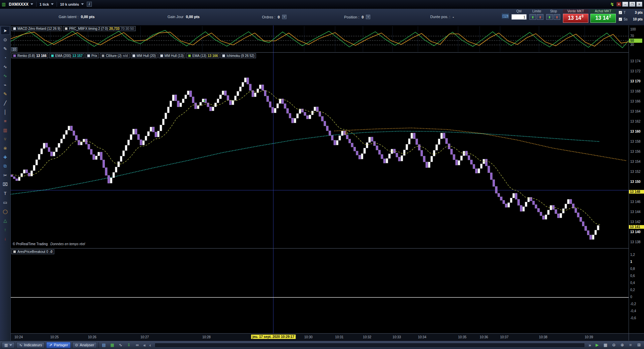 Image resolution: width=644 pixels, height=349 pixels. What do you see at coordinates (603, 18) in the screenshot?
I see `buy-market-button: 13 142` at bounding box center [603, 18].